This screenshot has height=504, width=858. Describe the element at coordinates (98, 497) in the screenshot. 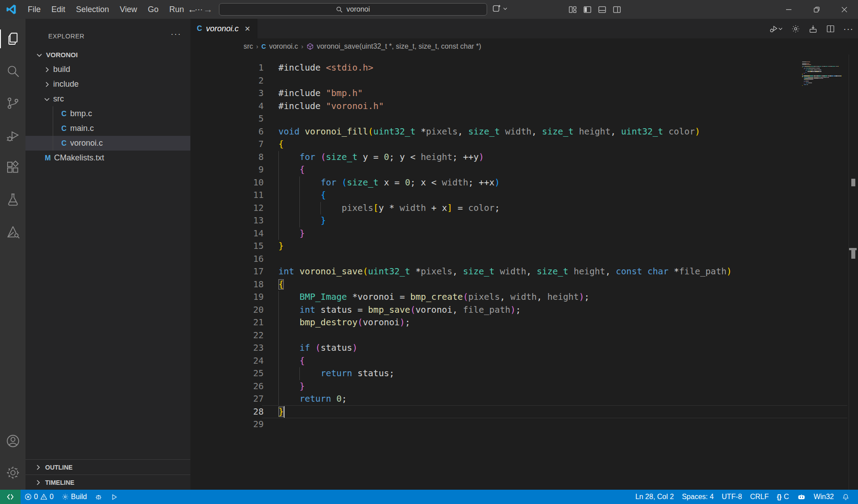

I see `debug-target-button` at that location.